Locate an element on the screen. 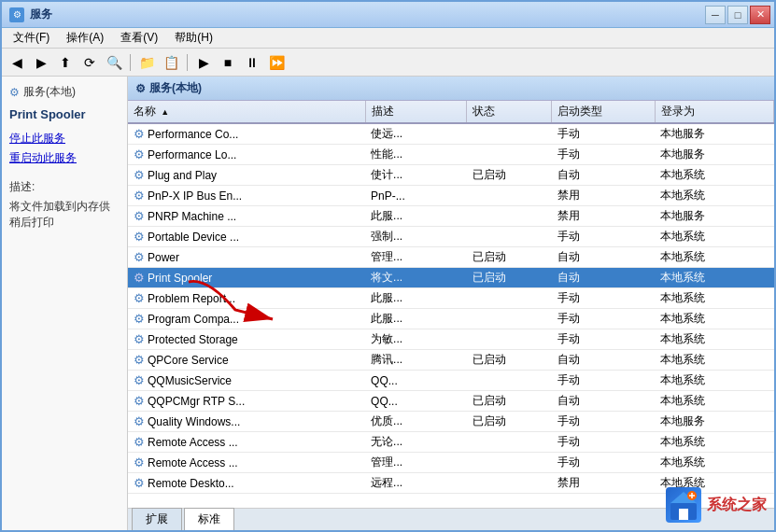  watermark: 系统之家 is located at coordinates (716, 505).